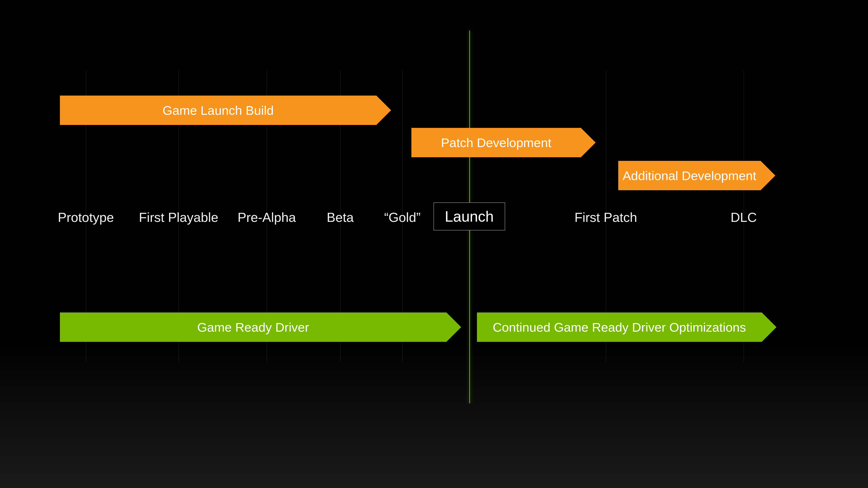  I want to click on bar-label: Additional Development, so click(689, 176).